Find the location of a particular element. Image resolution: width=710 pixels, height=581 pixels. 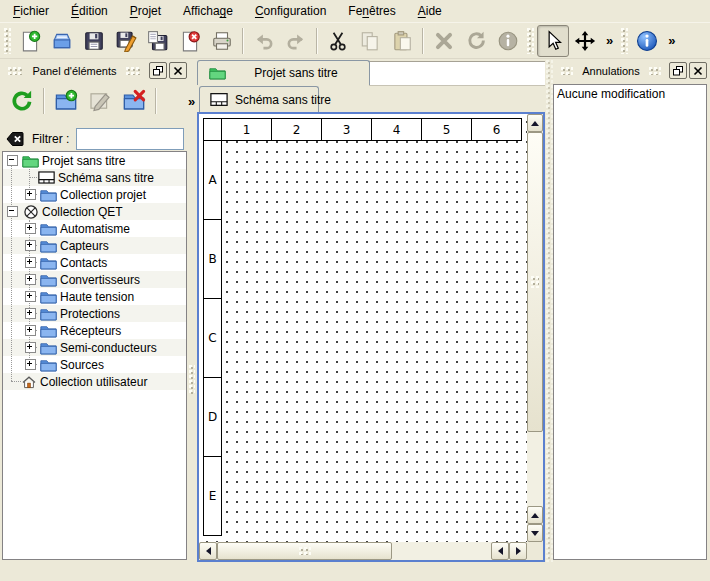

new-category-button is located at coordinates (66, 101).